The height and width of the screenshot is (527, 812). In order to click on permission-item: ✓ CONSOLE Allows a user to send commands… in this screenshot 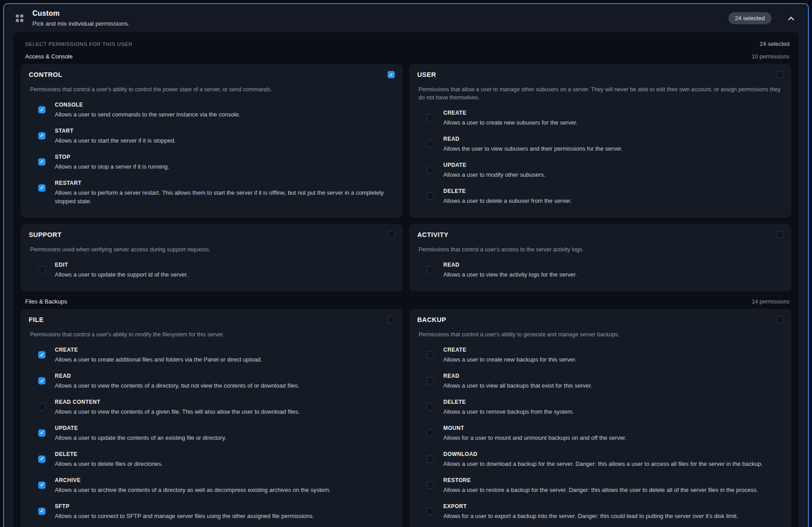, I will do `click(212, 110)`.